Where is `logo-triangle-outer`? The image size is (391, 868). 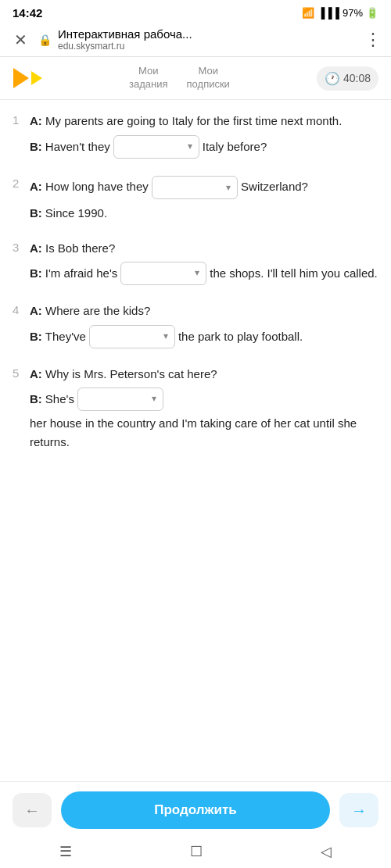
logo-triangle-outer is located at coordinates (21, 78).